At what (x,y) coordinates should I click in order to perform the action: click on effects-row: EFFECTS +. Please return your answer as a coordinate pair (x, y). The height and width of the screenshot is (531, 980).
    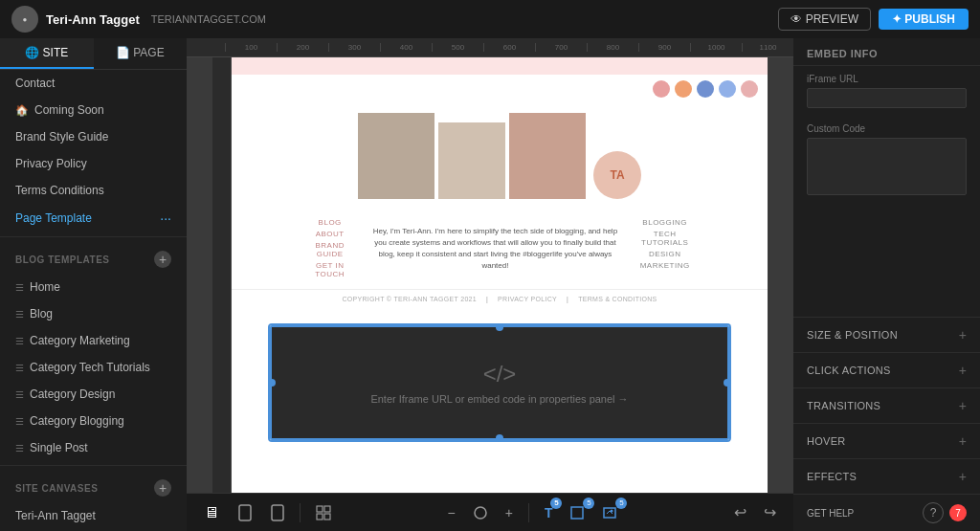
    Looking at the image, I should click on (886, 476).